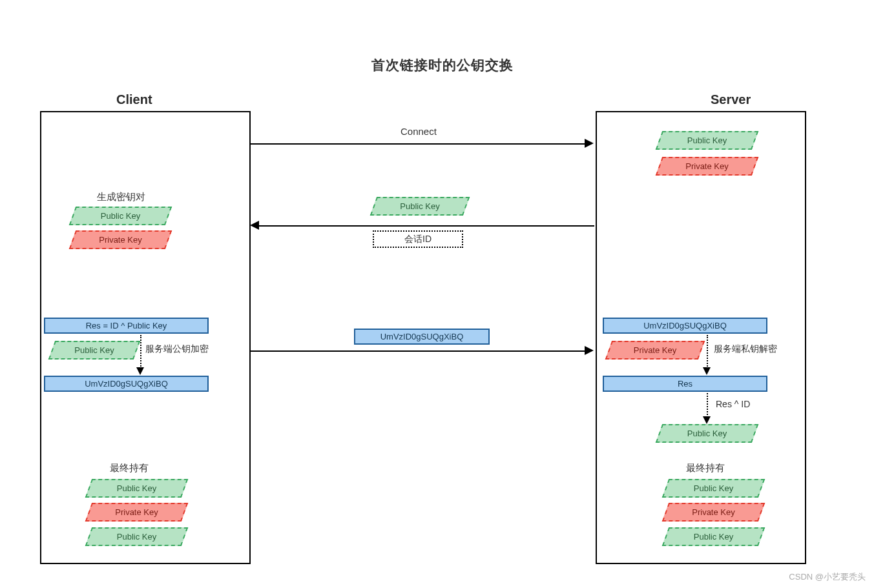  Describe the element at coordinates (129, 469) in the screenshot. I see `client-final-hold-label: 最终持有` at that location.